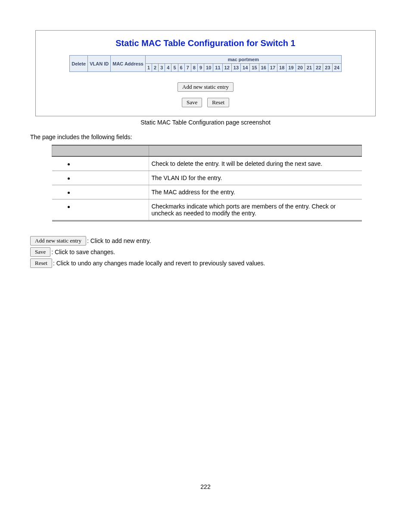  What do you see at coordinates (159, 263) in the screenshot?
I see `legend-reset-text: : Click to undo any changes made locally…` at bounding box center [159, 263].